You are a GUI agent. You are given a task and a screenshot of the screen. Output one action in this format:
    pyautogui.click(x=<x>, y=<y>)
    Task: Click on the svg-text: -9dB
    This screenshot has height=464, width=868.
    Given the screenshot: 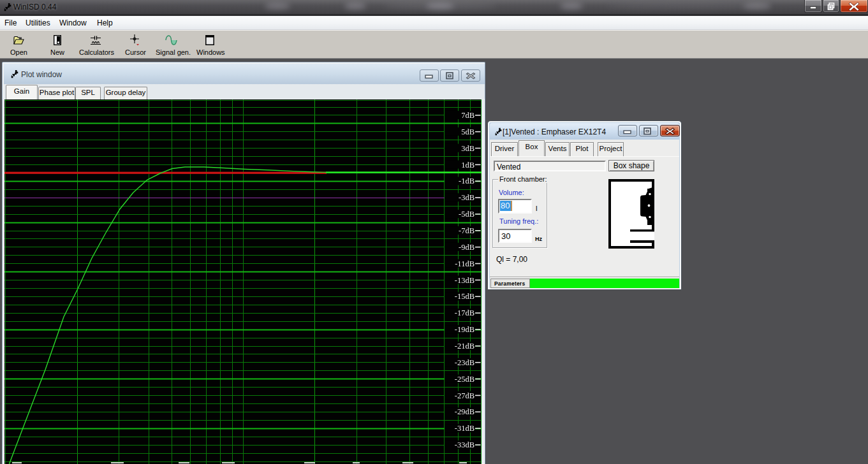 What is the action you would take?
    pyautogui.click(x=467, y=247)
    